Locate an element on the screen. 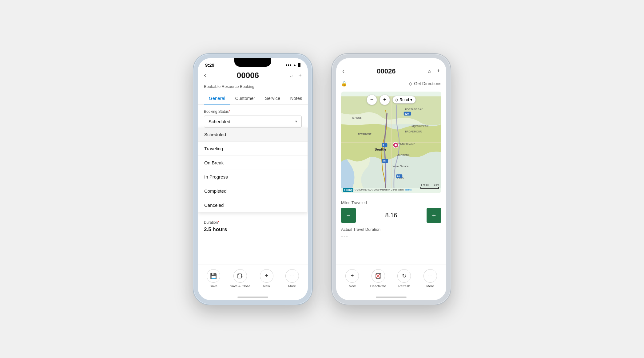 This screenshot has height=358, width=644. battery-icon: ▉ is located at coordinates (299, 65).